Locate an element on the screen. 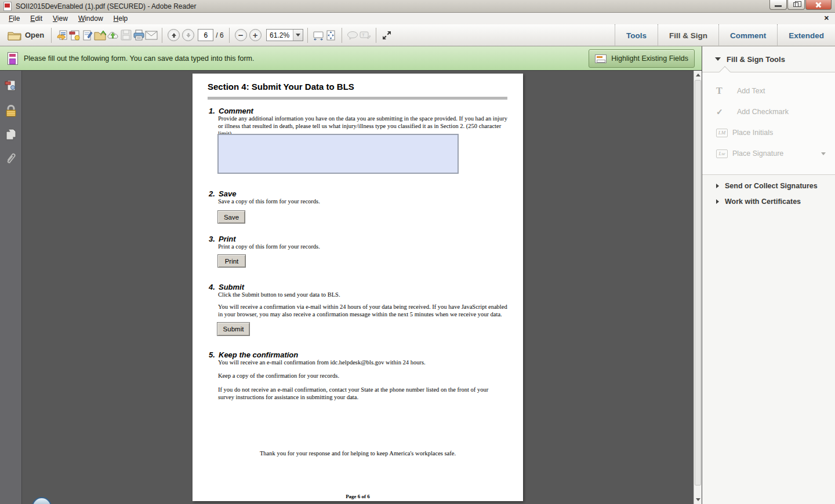 The width and height of the screenshot is (835, 504). create-pdf-icon is located at coordinates (75, 35).